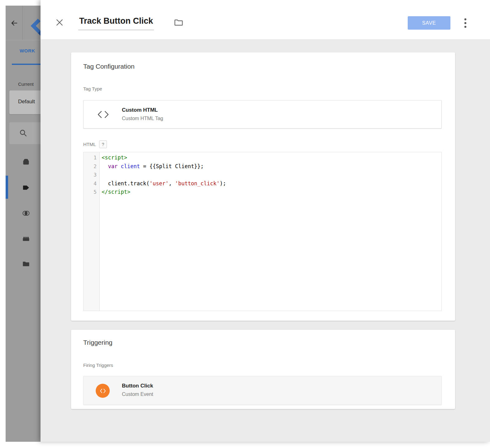 The height and width of the screenshot is (448, 490). I want to click on help-icon: ?, so click(103, 144).